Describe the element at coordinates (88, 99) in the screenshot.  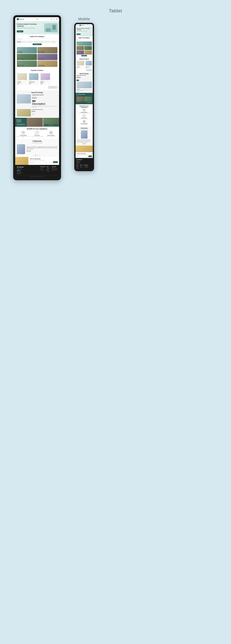
I see `mobile-creation-img2` at that location.